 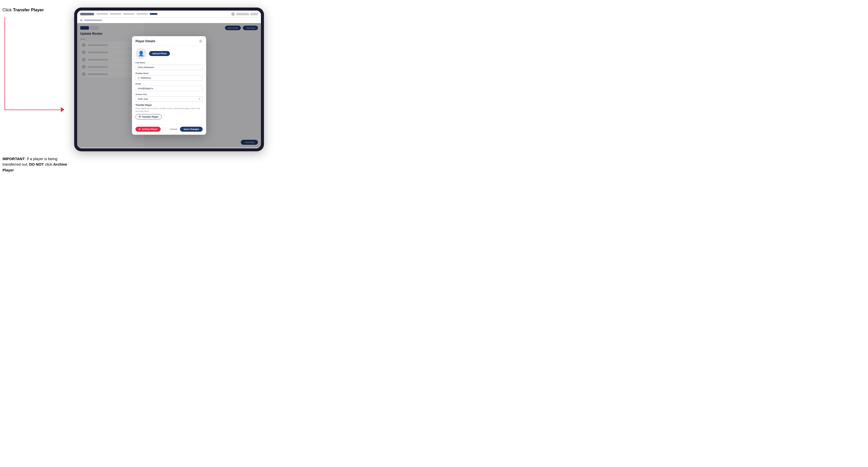 What do you see at coordinates (116, 14) in the screenshot?
I see `nav-item-teams` at bounding box center [116, 14].